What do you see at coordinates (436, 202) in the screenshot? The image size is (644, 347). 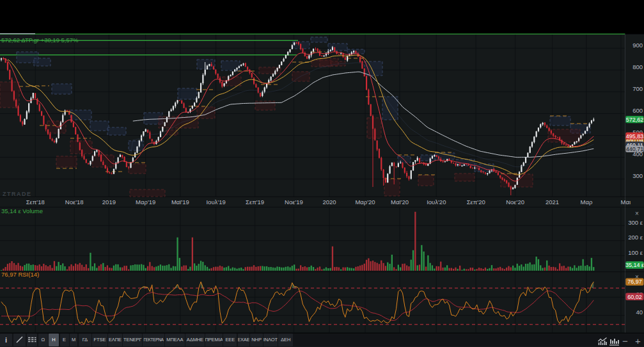 I see `svg-text: Ιουλ'20` at bounding box center [436, 202].